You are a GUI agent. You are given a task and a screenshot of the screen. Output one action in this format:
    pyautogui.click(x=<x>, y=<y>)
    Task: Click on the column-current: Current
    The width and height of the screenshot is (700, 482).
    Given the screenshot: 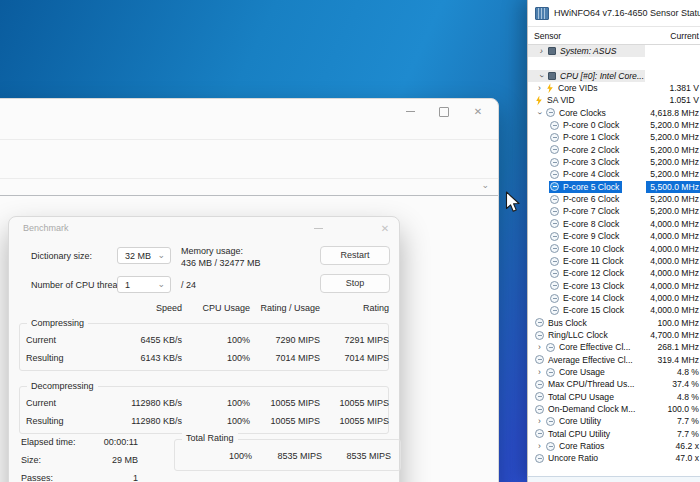 What is the action you would take?
    pyautogui.click(x=672, y=36)
    